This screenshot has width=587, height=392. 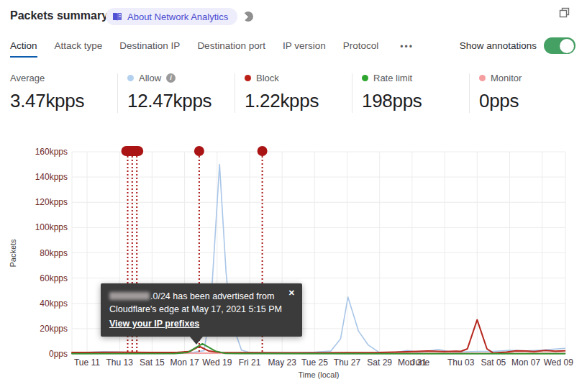 I want to click on toggle-knob, so click(x=567, y=46).